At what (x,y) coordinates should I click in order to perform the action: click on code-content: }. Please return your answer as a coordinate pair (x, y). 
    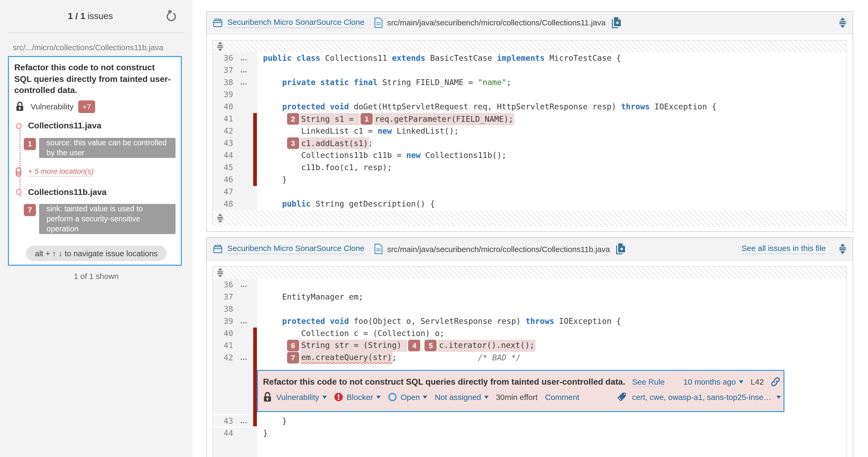
    Looking at the image, I should click on (552, 421).